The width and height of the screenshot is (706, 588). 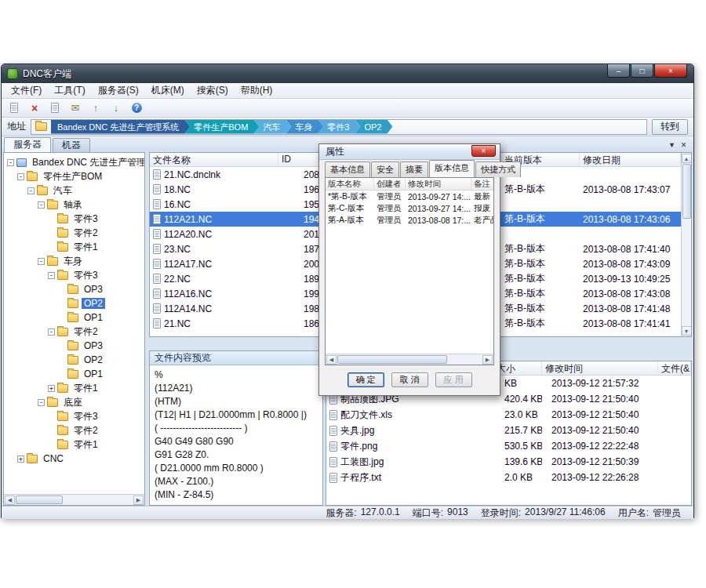 I want to click on attachment-row: 工装图.jpg139.6 KB2013-09-12 21:50:39, so click(x=508, y=462).